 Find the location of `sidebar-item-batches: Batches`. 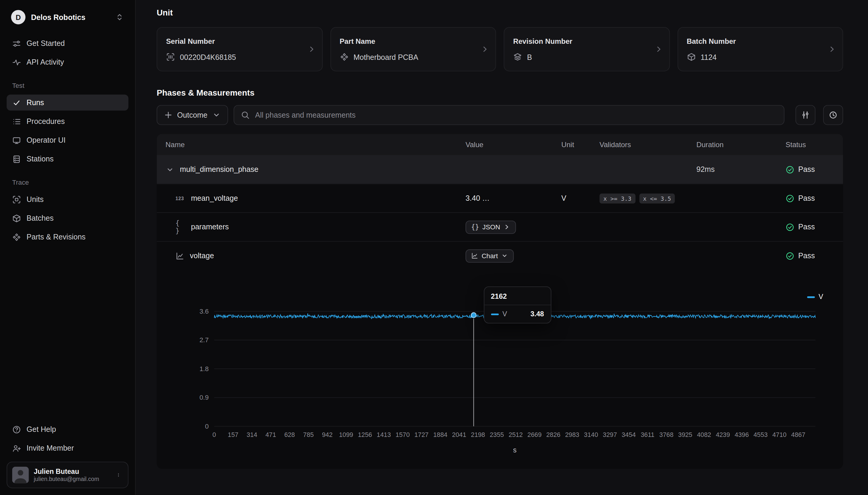

sidebar-item-batches: Batches is located at coordinates (67, 218).